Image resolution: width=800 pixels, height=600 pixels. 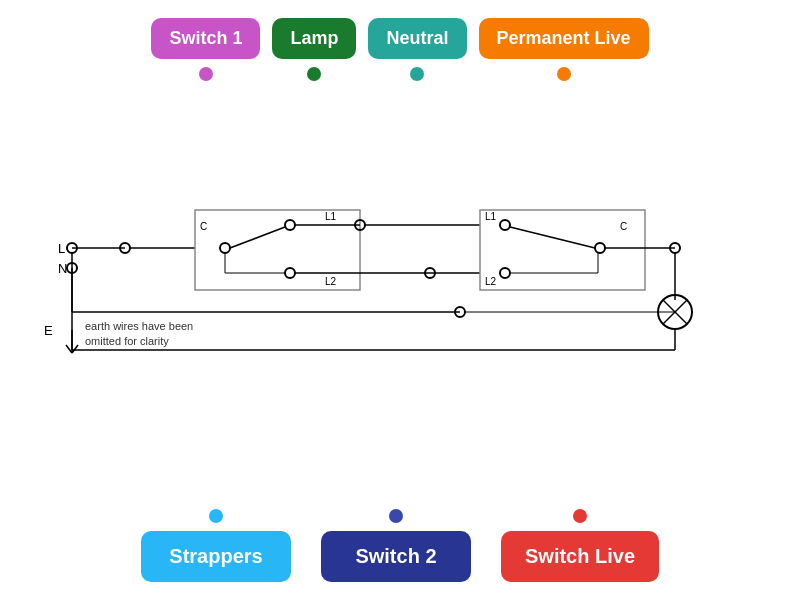 What do you see at coordinates (580, 516) in the screenshot?
I see `dot-switch-live` at bounding box center [580, 516].